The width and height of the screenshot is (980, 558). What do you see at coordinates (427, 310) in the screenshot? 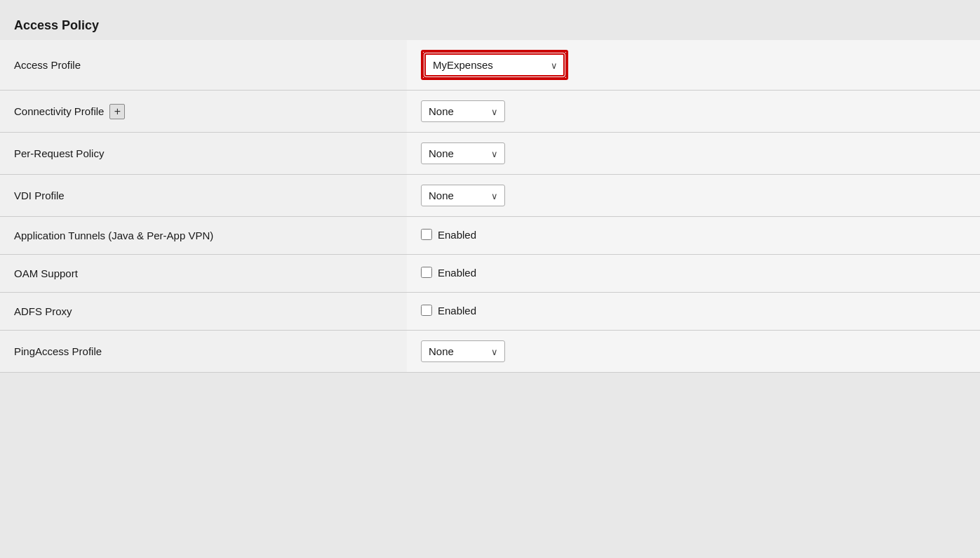
I see `adfs-proxy-checkbox` at bounding box center [427, 310].